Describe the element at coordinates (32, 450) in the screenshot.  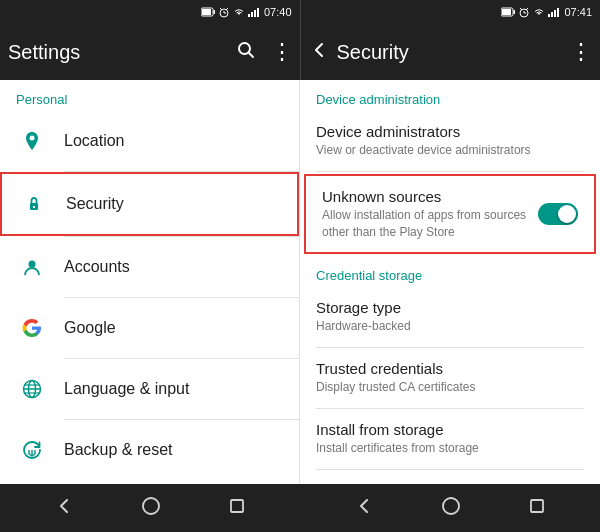
I see `backup-icon` at that location.